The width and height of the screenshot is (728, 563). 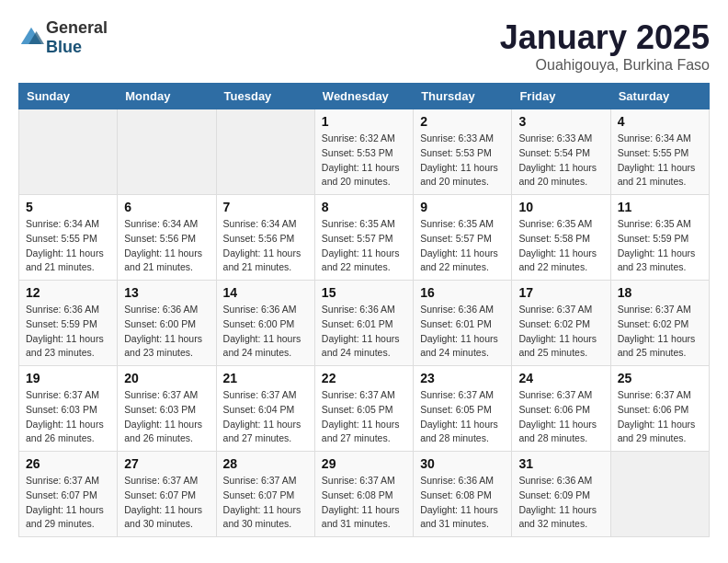 I want to click on day-info: Sunrise: 6:35 AMSunset: 5:57 PMDaylight:…, so click(x=364, y=247).